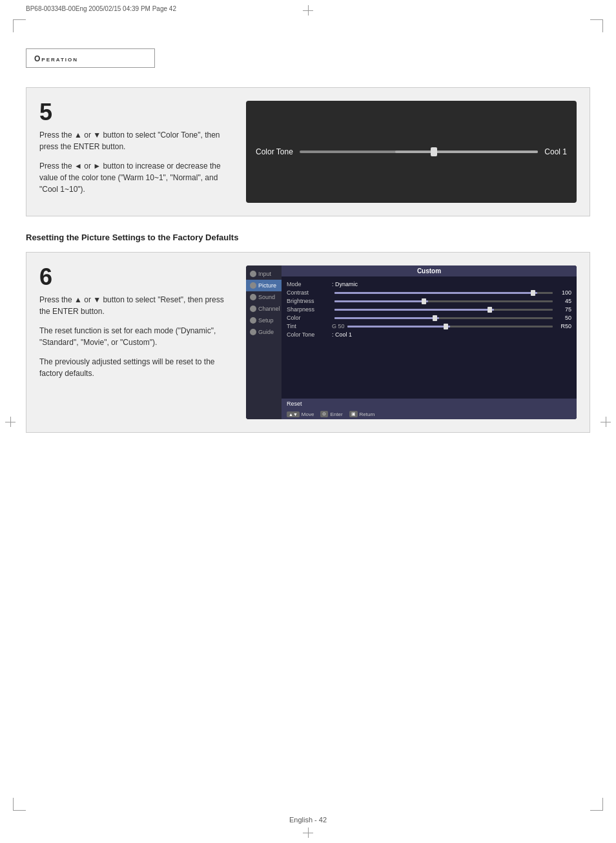 This screenshot has height=843, width=616. I want to click on corner-mark-br, so click(597, 804).